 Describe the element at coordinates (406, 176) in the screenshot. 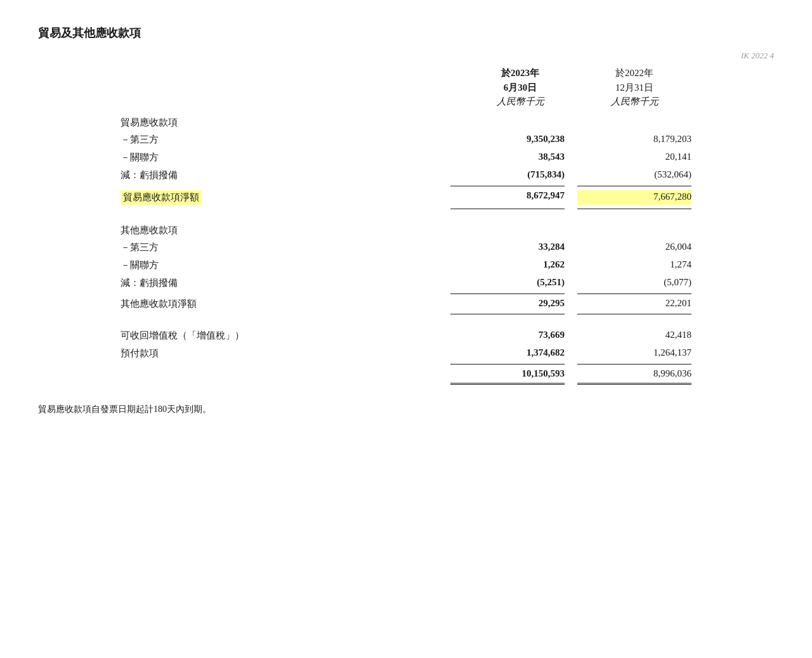

I see `data-row: 減：虧損撥備 (715,834) (532,064)` at that location.